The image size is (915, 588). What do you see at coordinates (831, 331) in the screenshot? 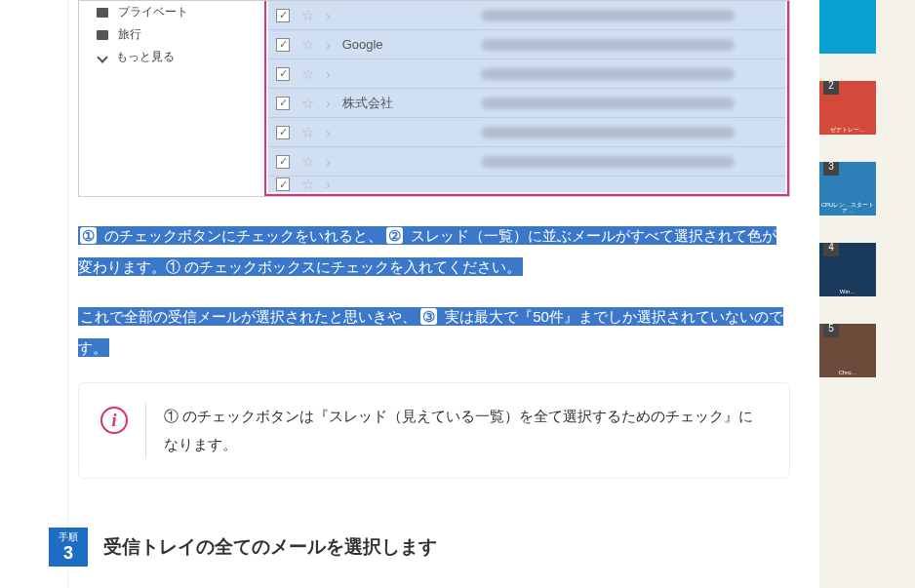
I see `rank-badge: 5` at bounding box center [831, 331].